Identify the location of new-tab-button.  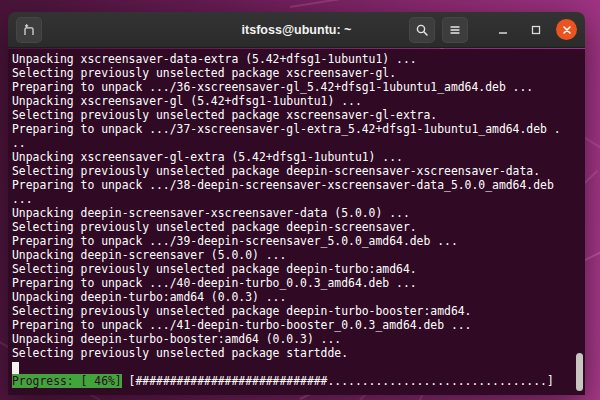
(29, 30).